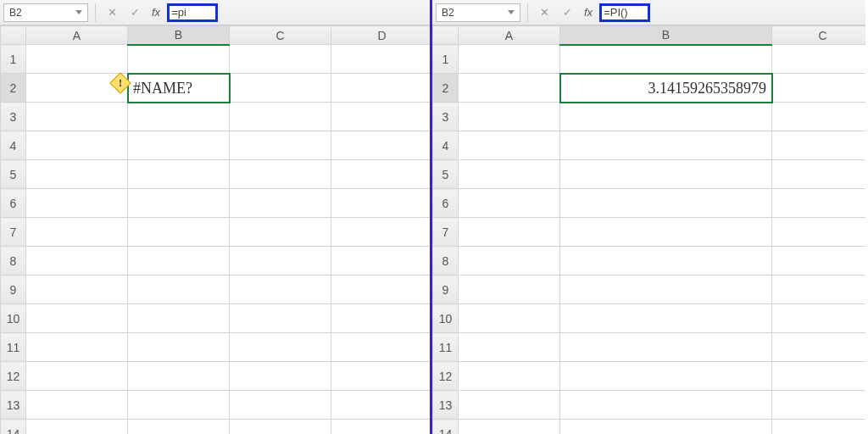 The width and height of the screenshot is (868, 434). What do you see at coordinates (77, 319) in the screenshot?
I see `cell-A10` at bounding box center [77, 319].